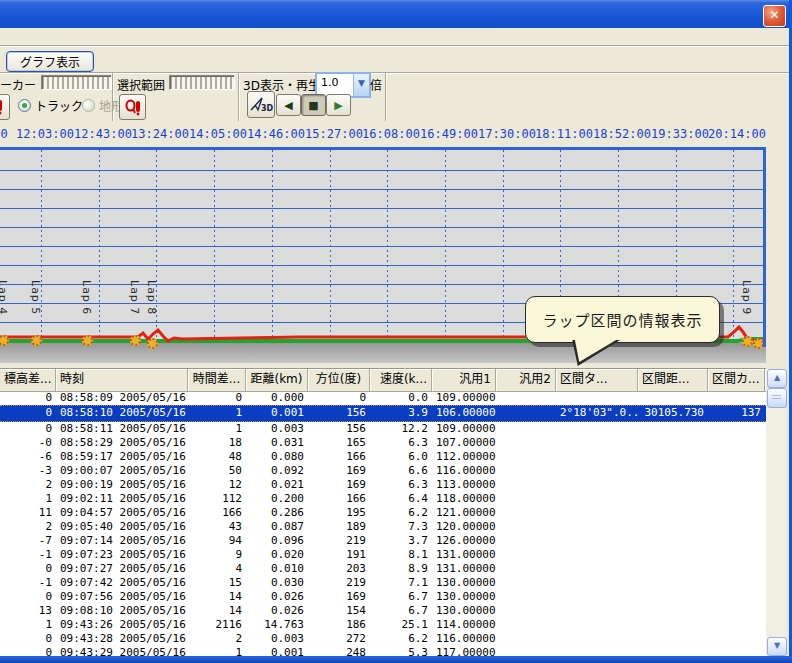  Describe the element at coordinates (401, 380) in the screenshot. I see `column-header: 速度(k...` at that location.